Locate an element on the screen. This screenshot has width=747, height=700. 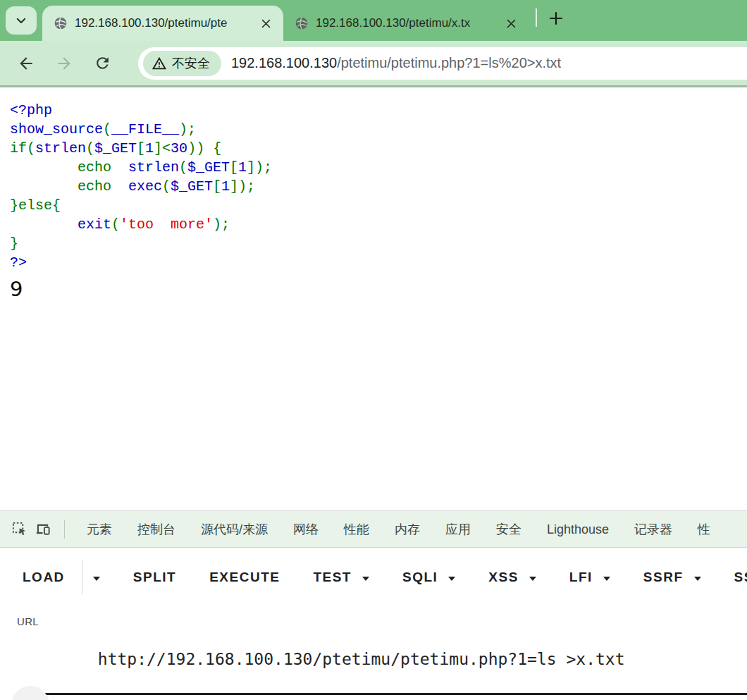
tab-divider is located at coordinates (536, 18).